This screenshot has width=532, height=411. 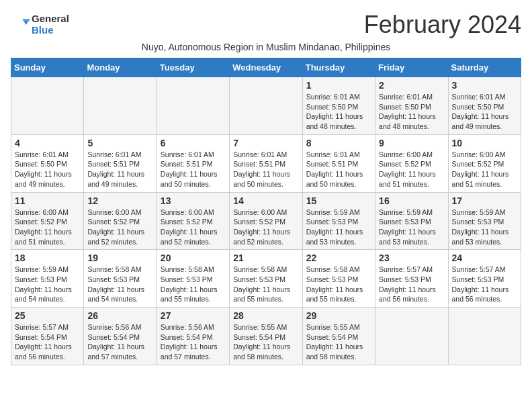 What do you see at coordinates (485, 258) in the screenshot?
I see `day-number: 24` at bounding box center [485, 258].